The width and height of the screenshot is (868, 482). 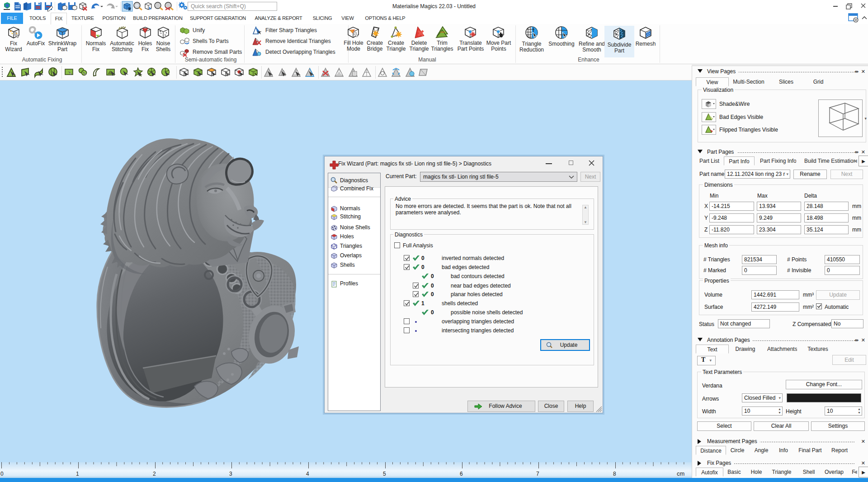 What do you see at coordinates (307, 474) in the screenshot?
I see `svg-text: 4` at bounding box center [307, 474].